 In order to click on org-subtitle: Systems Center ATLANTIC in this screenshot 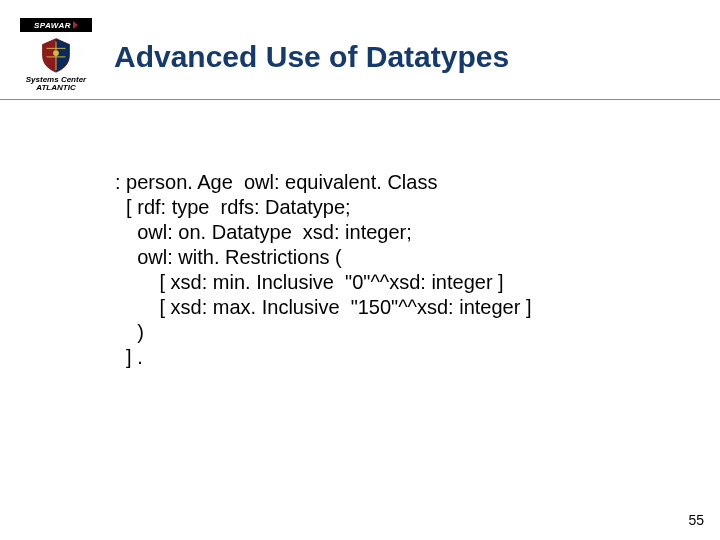, I will do `click(56, 84)`.